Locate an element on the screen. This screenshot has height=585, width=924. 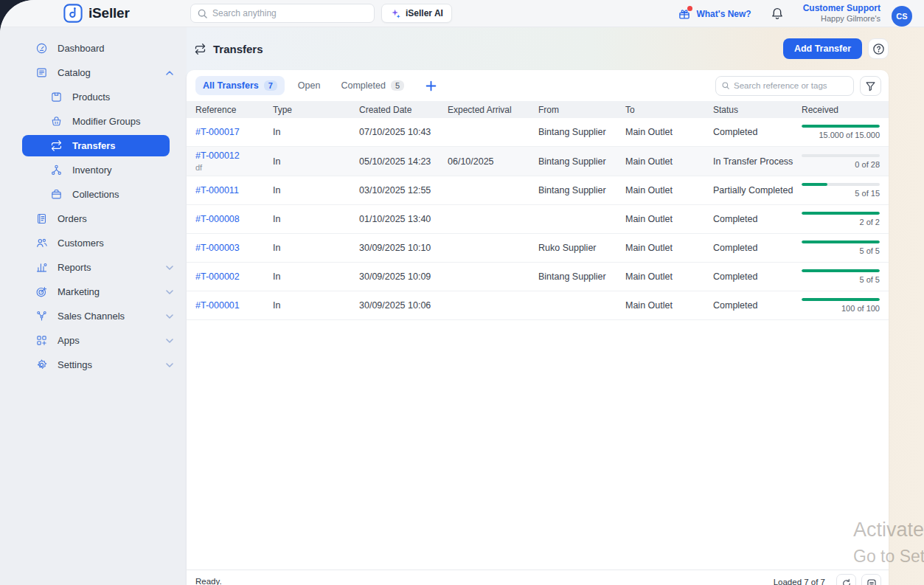
transfer-reference-link: #T-000003 is located at coordinates (235, 248).